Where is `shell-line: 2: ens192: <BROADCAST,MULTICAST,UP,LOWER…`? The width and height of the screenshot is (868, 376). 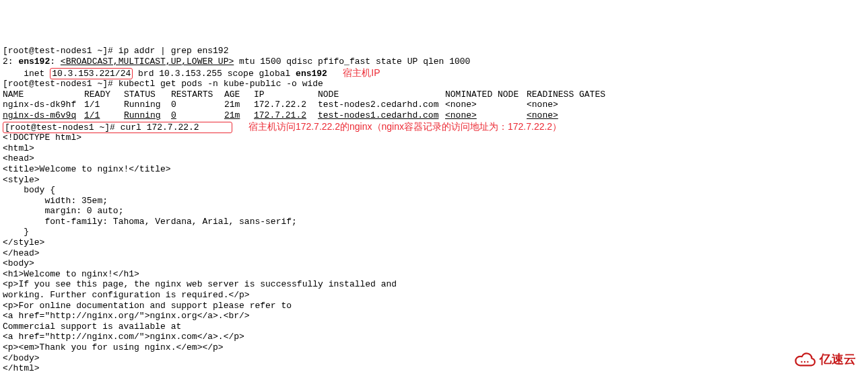
shell-line: 2: ens192: <BROADCAST,MULTICAST,UP,LOWER… is located at coordinates (434, 62).